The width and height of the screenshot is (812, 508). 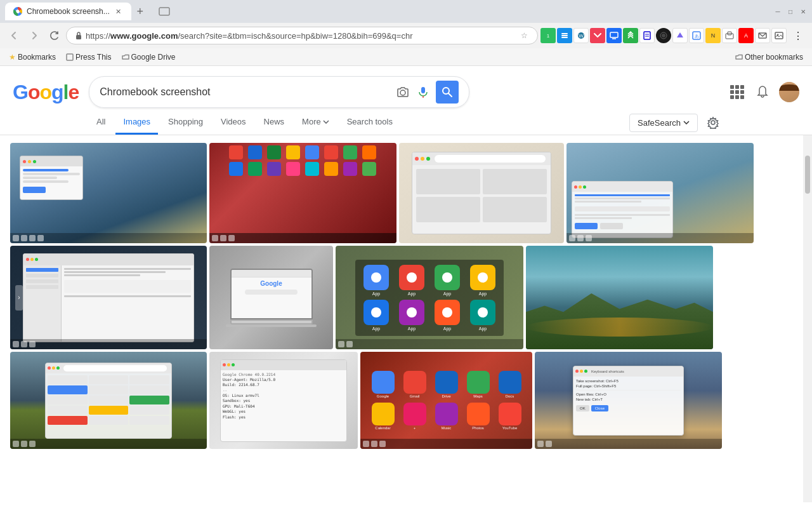 What do you see at coordinates (272, 297) in the screenshot?
I see `image-thumb-6: Google` at bounding box center [272, 297].